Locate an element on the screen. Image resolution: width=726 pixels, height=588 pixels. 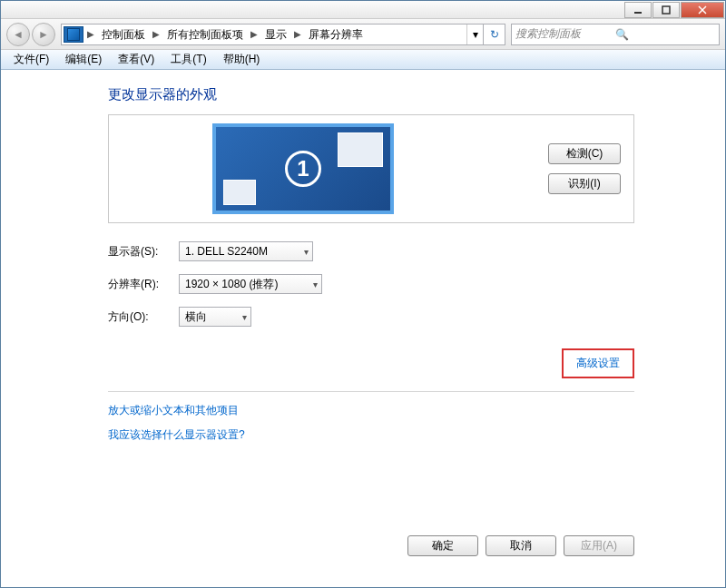
close-button is located at coordinates (702, 10).